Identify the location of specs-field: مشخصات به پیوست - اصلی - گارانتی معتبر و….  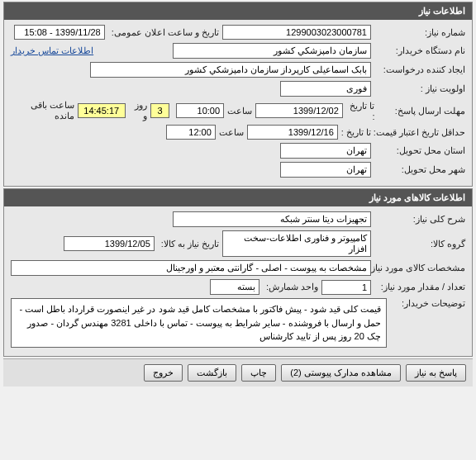
(191, 268).